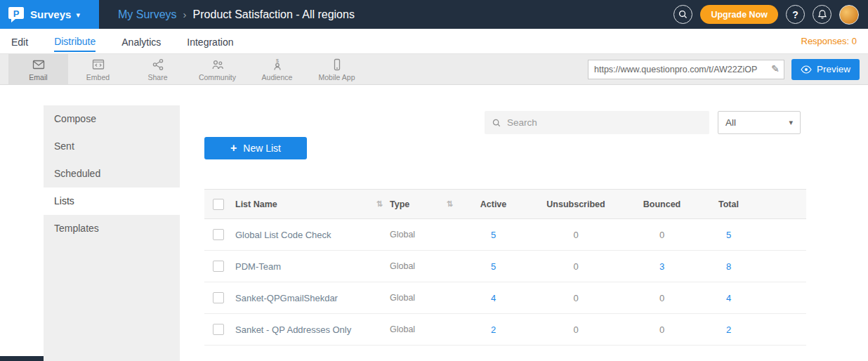 This screenshot has height=361, width=868. What do you see at coordinates (493, 330) in the screenshot?
I see `active-count: 2` at bounding box center [493, 330].